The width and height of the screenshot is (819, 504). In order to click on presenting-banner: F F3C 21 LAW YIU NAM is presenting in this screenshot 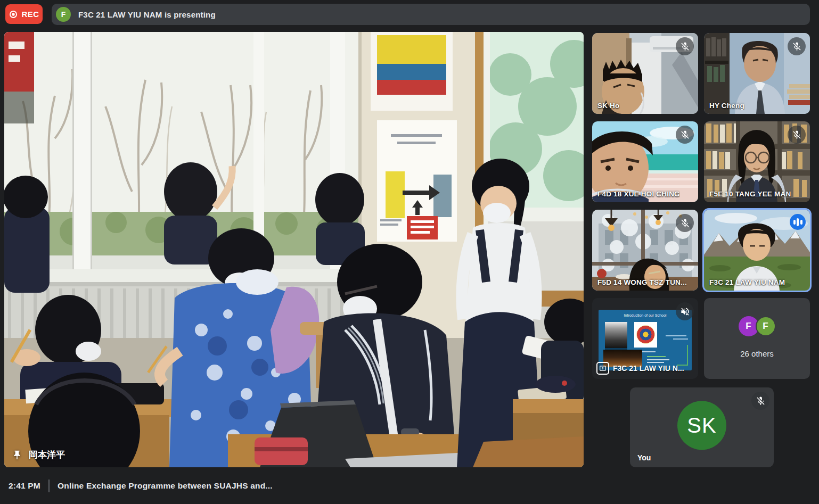, I will do `click(431, 14)`.